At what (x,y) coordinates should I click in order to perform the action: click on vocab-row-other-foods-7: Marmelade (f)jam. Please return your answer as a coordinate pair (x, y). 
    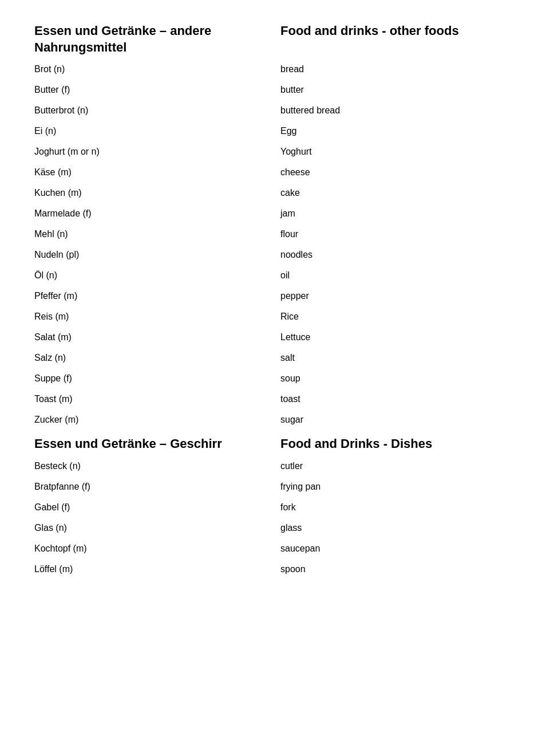
    Looking at the image, I should click on (269, 214).